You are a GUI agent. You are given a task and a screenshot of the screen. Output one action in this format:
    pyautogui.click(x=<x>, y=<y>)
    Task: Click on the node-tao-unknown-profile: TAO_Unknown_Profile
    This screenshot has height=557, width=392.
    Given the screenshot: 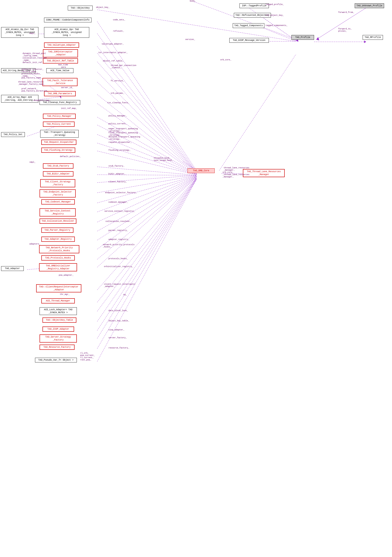 What is the action you would take?
    pyautogui.click(x=369, y=6)
    